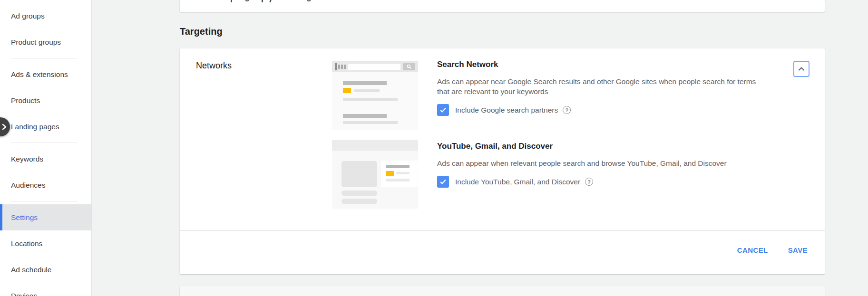 This screenshot has width=868, height=296. Describe the element at coordinates (31, 270) in the screenshot. I see `sidebar-item-label: Ad schedule` at that location.